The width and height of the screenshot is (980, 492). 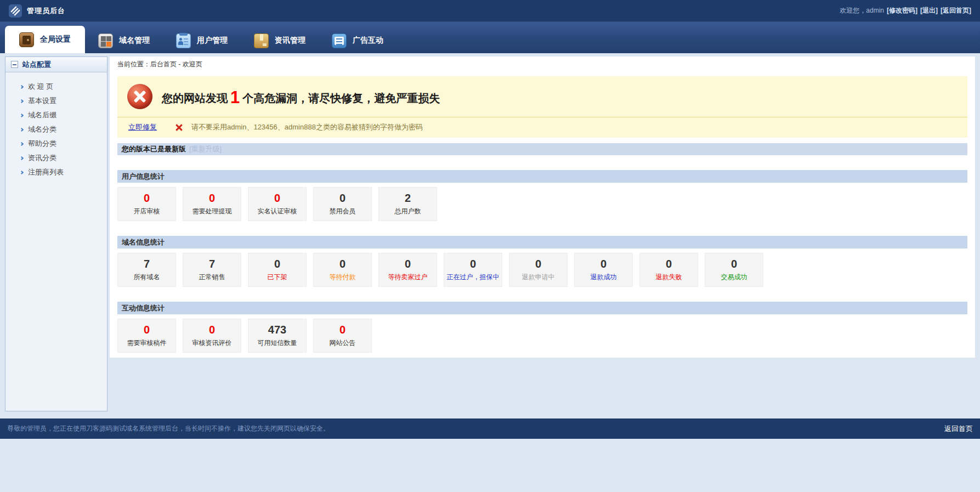 I want to click on stat-box: 2总用户数, so click(x=408, y=204).